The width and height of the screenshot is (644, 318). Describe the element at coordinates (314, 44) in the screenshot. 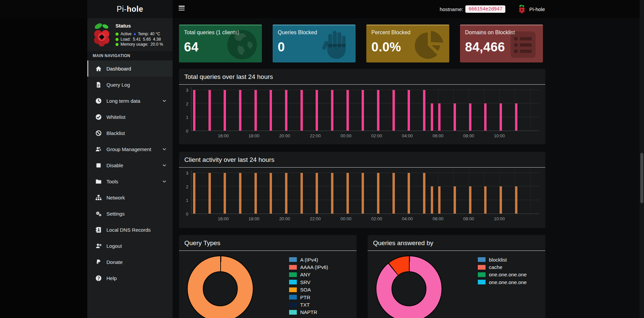

I see `stat-card-queries-blocked: Queries Blocked 0` at that location.